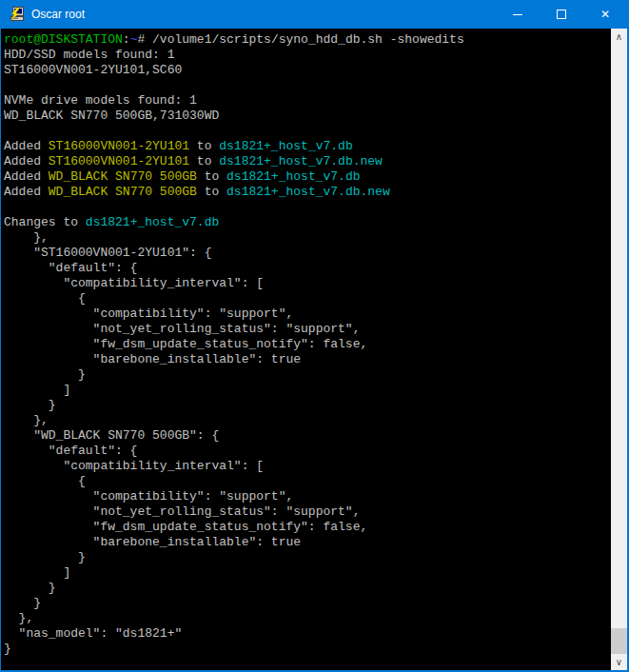 This screenshot has width=629, height=672. What do you see at coordinates (16, 14) in the screenshot?
I see `putty-app-icon` at bounding box center [16, 14].